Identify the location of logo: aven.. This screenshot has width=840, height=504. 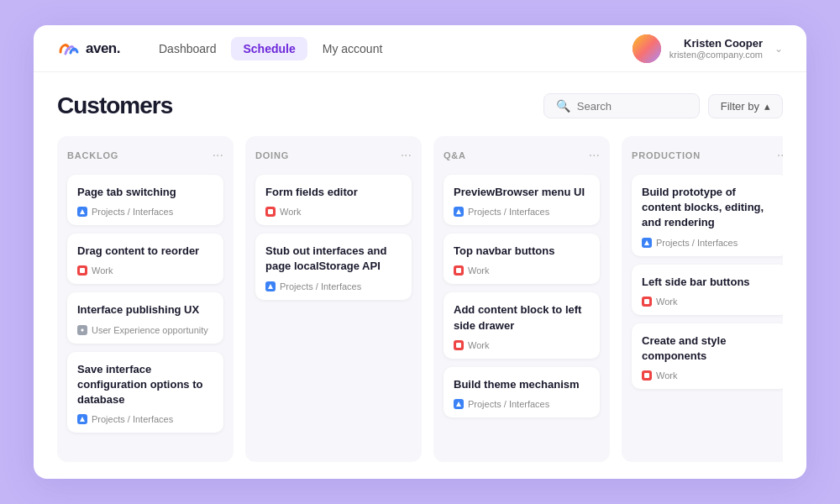
(89, 49).